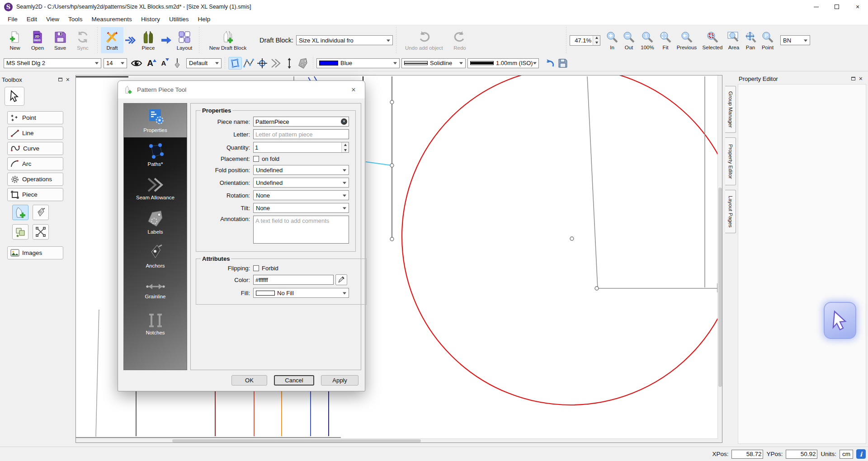 Image resolution: width=868 pixels, height=461 pixels. Describe the element at coordinates (858, 7) in the screenshot. I see `close-button: ×` at that location.